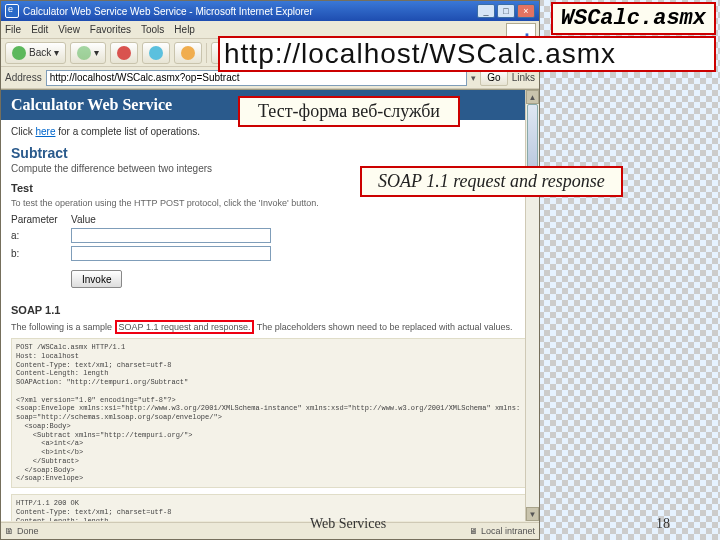  Describe the element at coordinates (156, 53) in the screenshot. I see `refresh-icon` at that location.